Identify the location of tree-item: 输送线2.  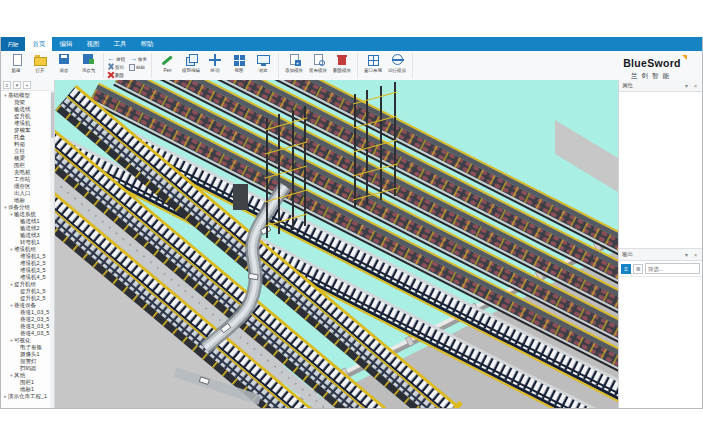
(28, 228).